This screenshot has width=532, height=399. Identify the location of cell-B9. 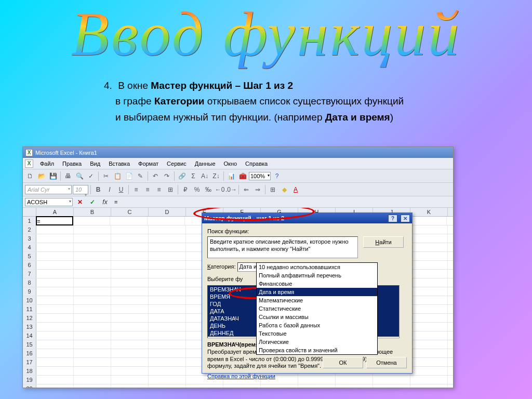
(92, 291).